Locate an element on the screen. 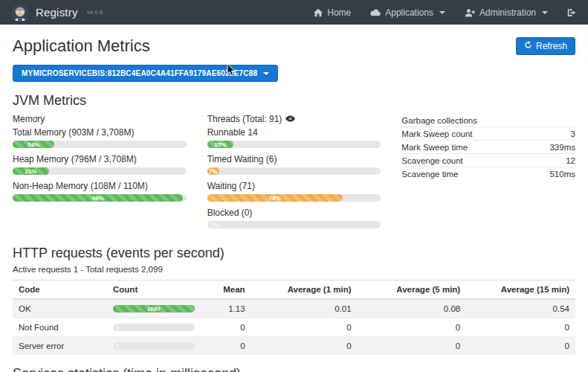 Image resolution: width=588 pixels, height=372 pixels. gc-value: 3 is located at coordinates (573, 134).